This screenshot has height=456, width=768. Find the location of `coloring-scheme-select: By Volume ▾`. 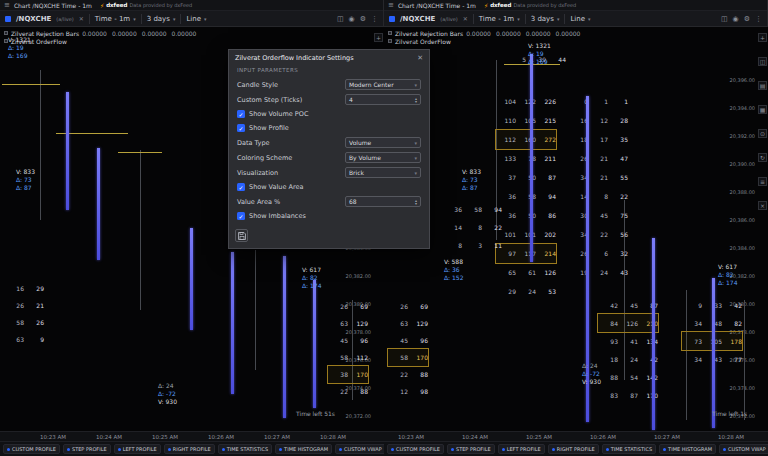

coloring-scheme-select: By Volume ▾ is located at coordinates (383, 158).